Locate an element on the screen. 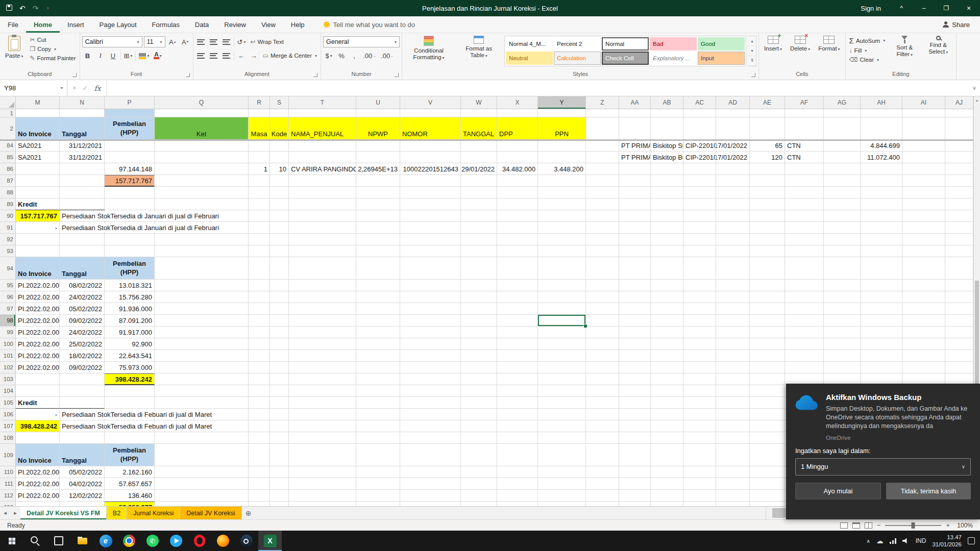 This screenshot has height=551, width=980. cell-AC105 is located at coordinates (700, 403).